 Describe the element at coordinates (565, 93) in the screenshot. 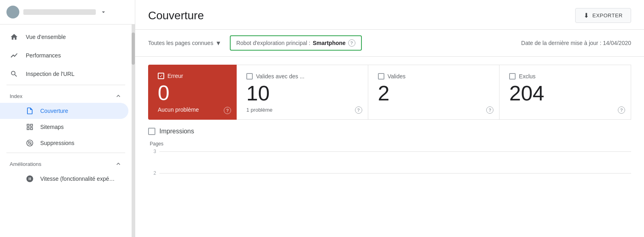

I see `card-exclus-count: 204` at that location.